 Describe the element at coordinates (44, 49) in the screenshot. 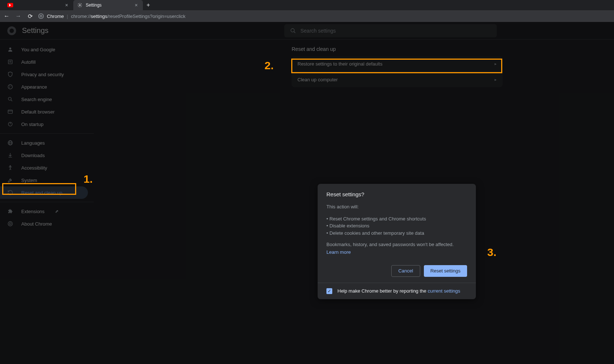

I see `sidebar-item-you-and-google: You and Google` at that location.